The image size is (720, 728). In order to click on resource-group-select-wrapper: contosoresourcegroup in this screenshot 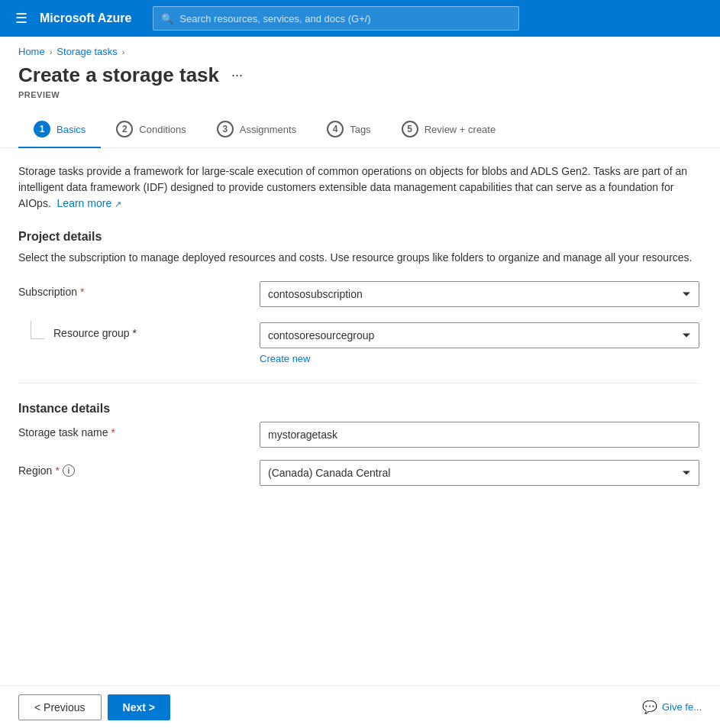, I will do `click(479, 335)`.